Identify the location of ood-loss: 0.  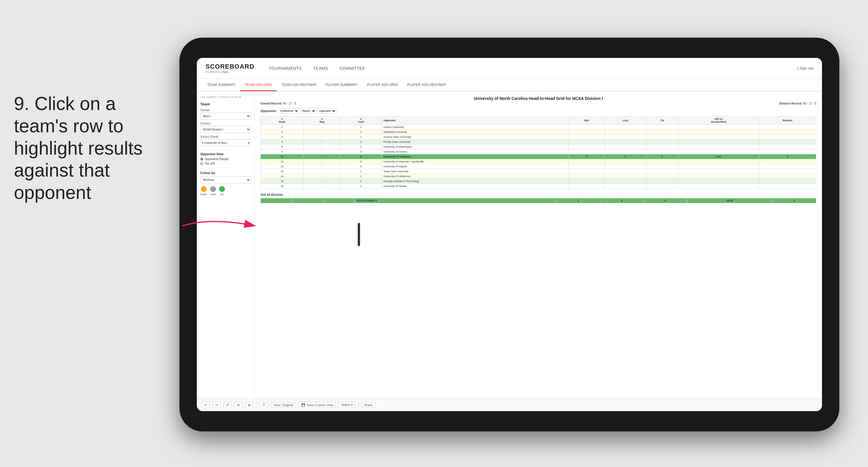
(622, 201).